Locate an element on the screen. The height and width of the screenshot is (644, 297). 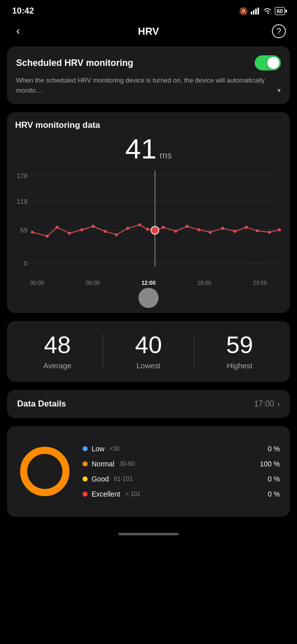
chart-current-value: 41 is located at coordinates (141, 149).